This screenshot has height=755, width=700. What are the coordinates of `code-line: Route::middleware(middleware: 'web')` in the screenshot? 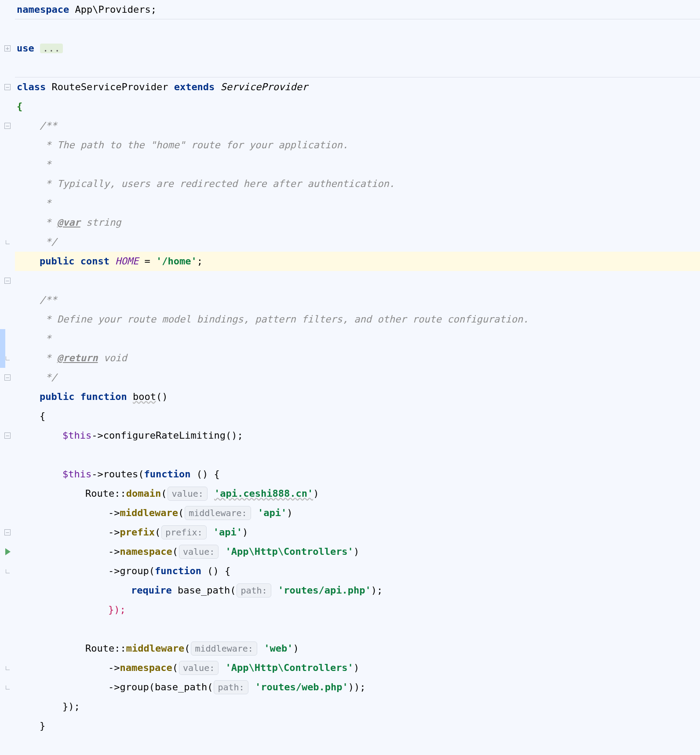 It's located at (357, 649).